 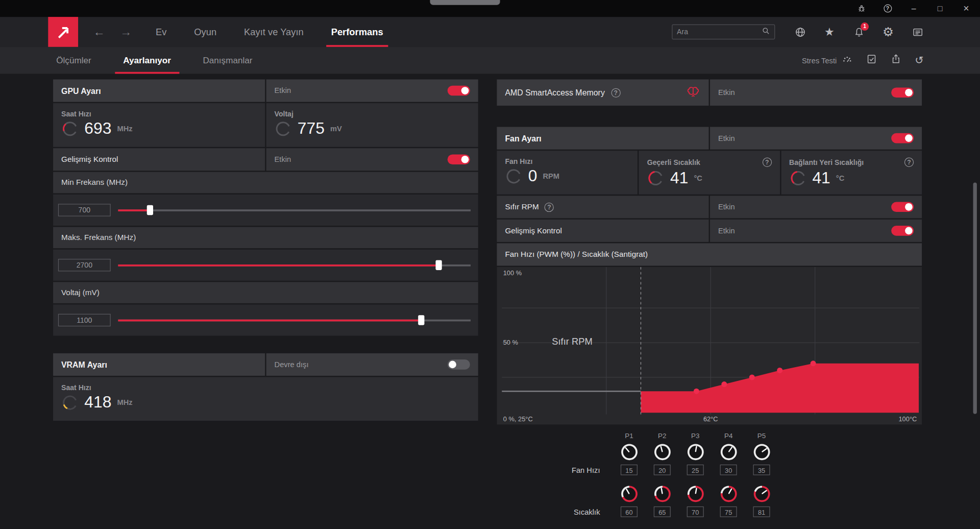 I want to click on search-input, so click(x=720, y=32).